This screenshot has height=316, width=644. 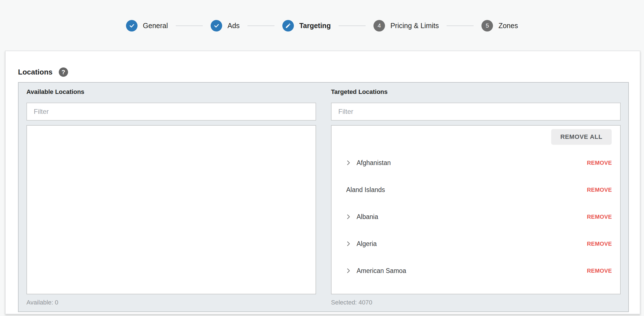 What do you see at coordinates (288, 26) in the screenshot?
I see `pencil-icon` at bounding box center [288, 26].